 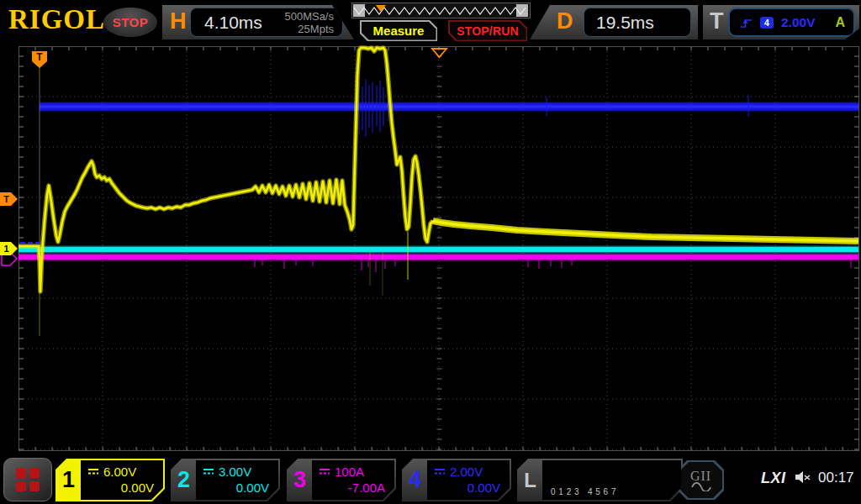 What do you see at coordinates (234, 23) in the screenshot?
I see `timebase-value: 4.10ms` at bounding box center [234, 23].